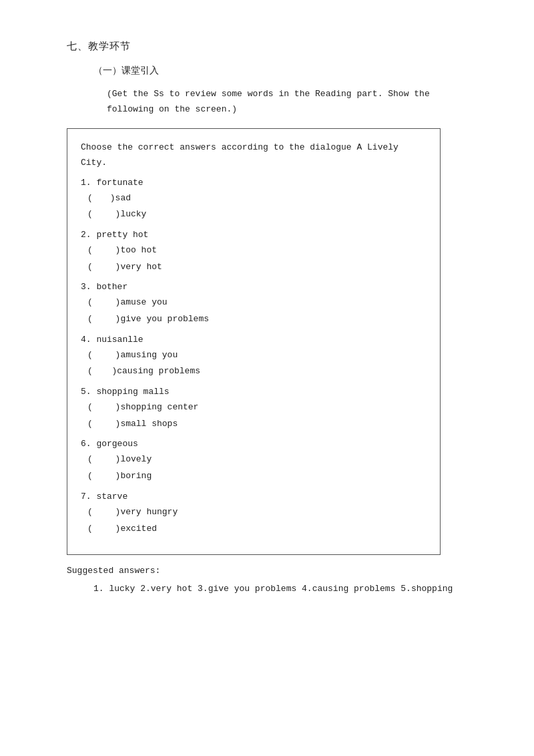 Image resolution: width=534 pixels, height=756 pixels. I want to click on option-row: ( )very hungry, so click(257, 513).